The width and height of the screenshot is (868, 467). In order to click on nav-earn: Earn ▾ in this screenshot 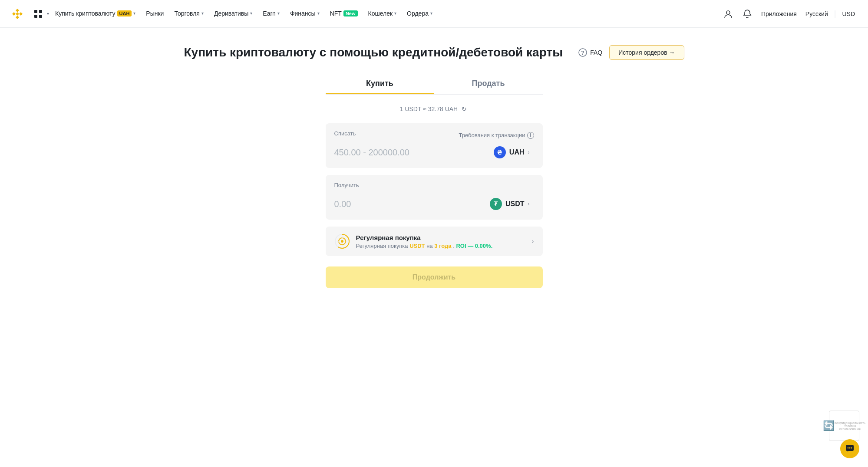, I will do `click(271, 14)`.